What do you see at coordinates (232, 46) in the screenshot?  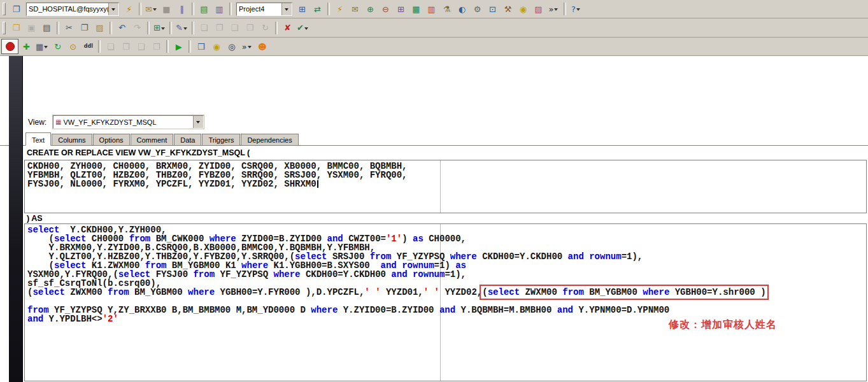 I see `find-binoculars-button: ◎` at bounding box center [232, 46].